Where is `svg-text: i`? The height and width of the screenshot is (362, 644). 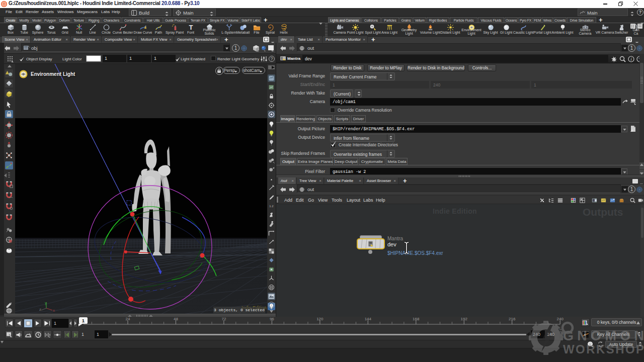
svg-text: i is located at coordinates (632, 59).